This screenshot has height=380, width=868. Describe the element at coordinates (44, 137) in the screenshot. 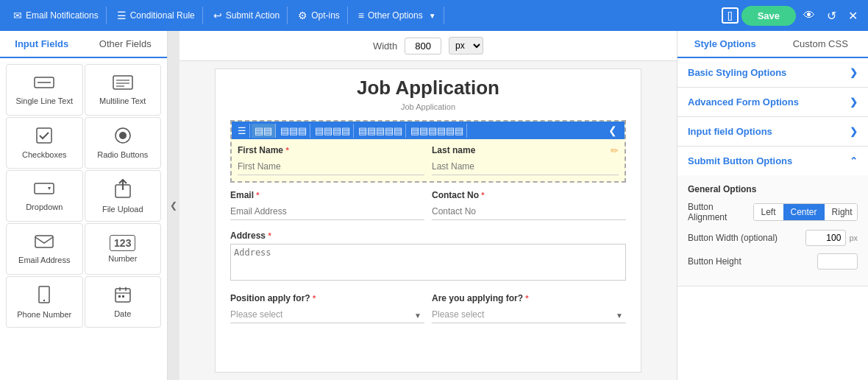

I see `checkboxes-icon` at that location.